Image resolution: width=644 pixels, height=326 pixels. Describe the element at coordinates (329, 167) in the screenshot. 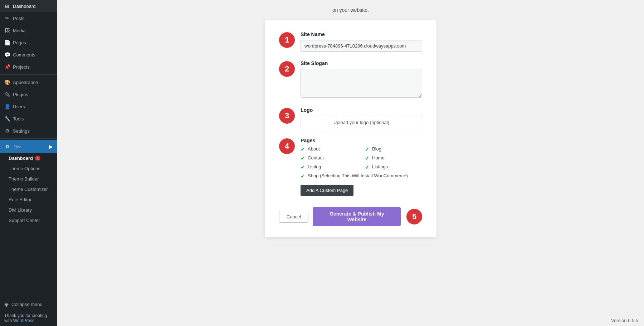

I see `page-item-listing: ✓ Listing` at that location.